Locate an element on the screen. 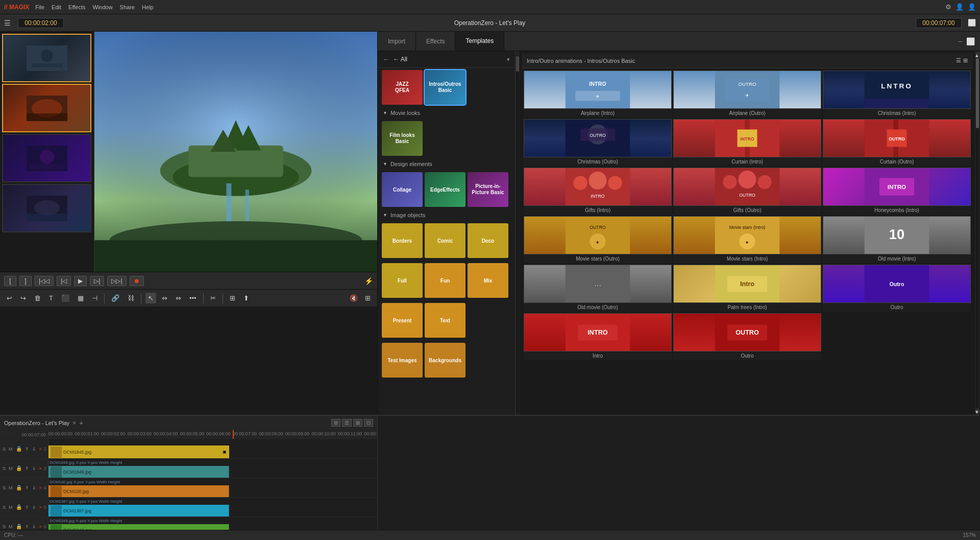 The image size is (980, 540). track-4-clip: DCM1387.jpg is located at coordinates (139, 511).